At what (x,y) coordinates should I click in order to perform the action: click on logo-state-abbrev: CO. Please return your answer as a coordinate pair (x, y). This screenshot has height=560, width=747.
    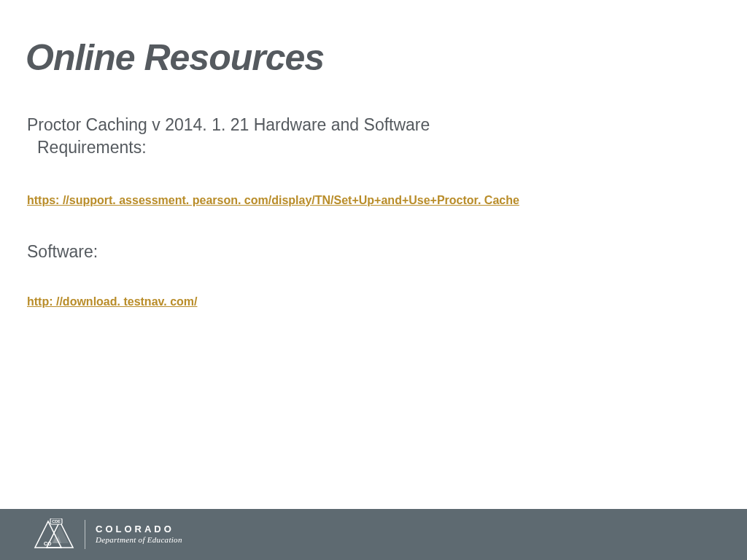
    Looking at the image, I should click on (48, 544).